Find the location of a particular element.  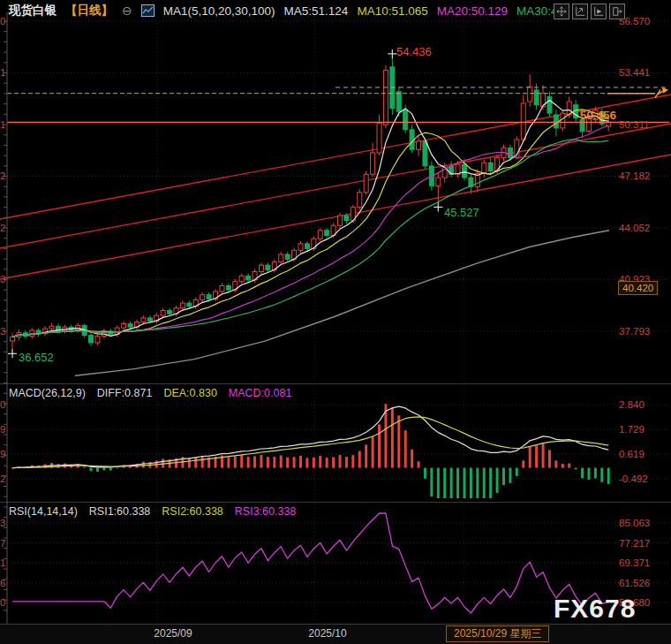

macd-settings-label: MACD(26,12,9) is located at coordinates (48, 393).